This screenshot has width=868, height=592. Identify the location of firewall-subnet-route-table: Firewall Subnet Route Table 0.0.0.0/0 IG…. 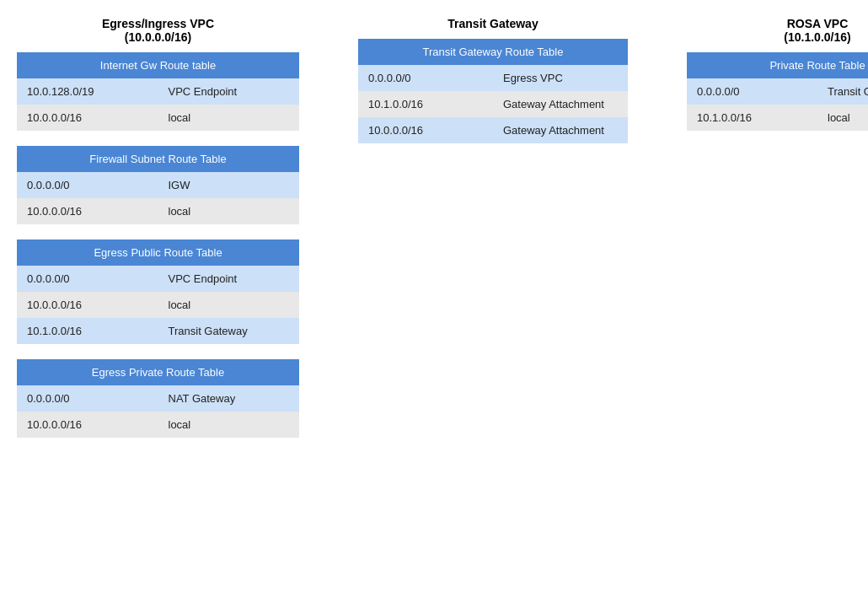
(158, 186).